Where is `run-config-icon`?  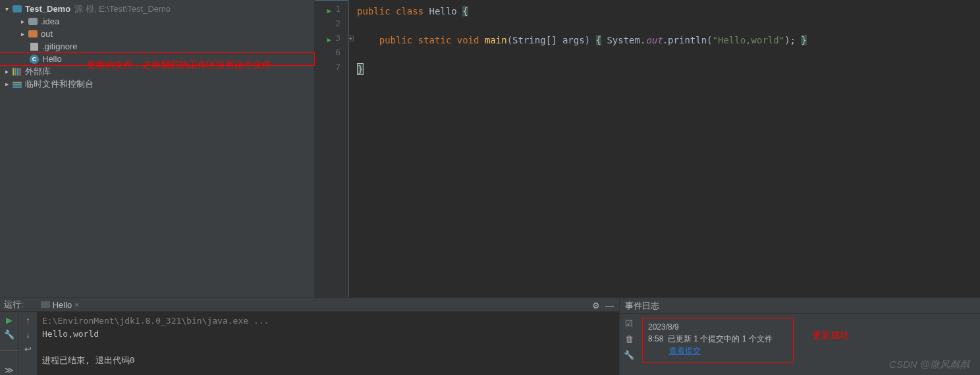
run-config-icon is located at coordinates (45, 305).